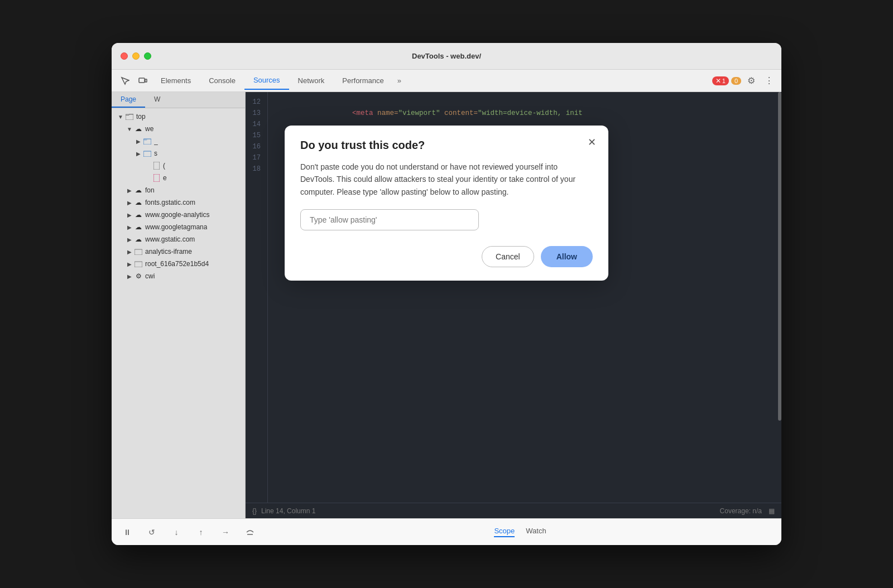  Describe the element at coordinates (201, 532) in the screenshot. I see `step-out-icon: ↑` at that location.